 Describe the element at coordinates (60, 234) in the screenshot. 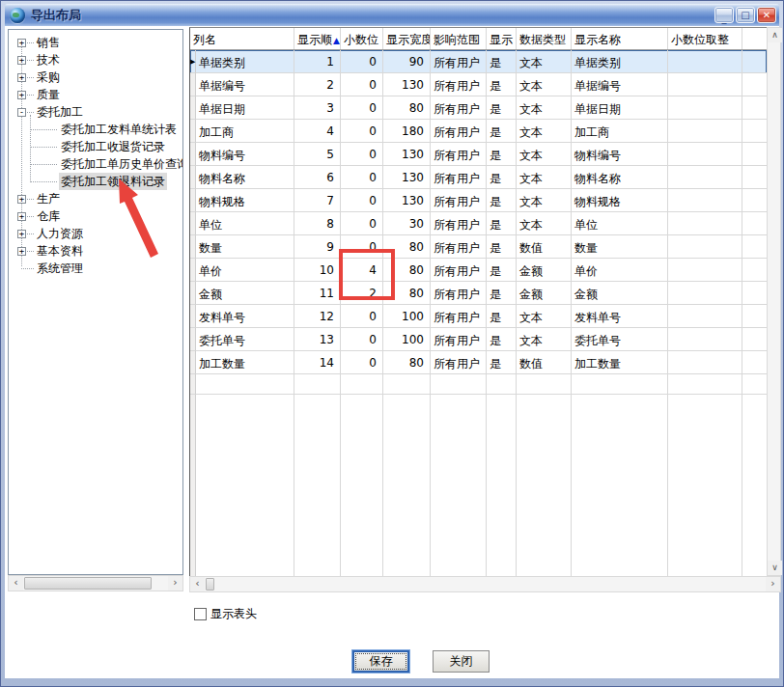

I see `tree-item-label: 人力资源` at that location.